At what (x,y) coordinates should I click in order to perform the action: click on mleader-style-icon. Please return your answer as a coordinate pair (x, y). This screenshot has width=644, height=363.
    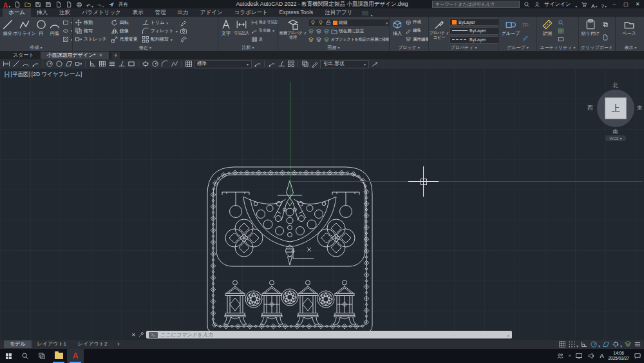
    Looking at the image, I should click on (314, 64).